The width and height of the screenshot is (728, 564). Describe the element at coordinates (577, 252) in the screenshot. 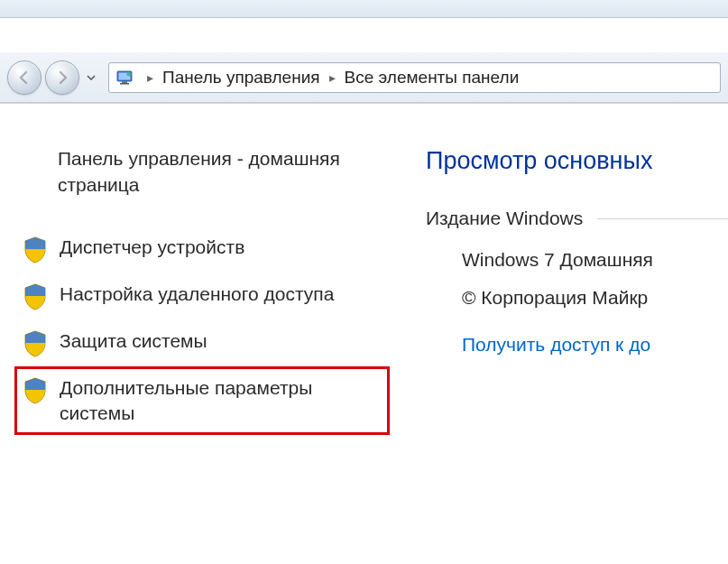

I see `windows-edition-value: Windows 7 Домашняя` at that location.